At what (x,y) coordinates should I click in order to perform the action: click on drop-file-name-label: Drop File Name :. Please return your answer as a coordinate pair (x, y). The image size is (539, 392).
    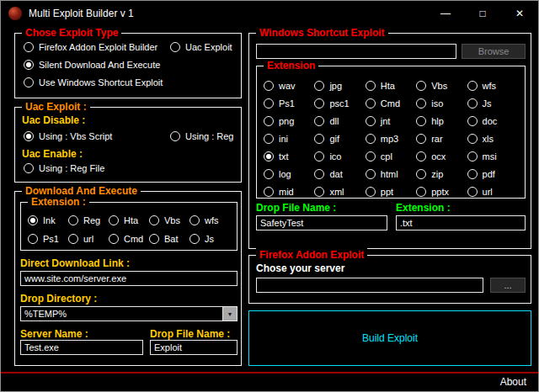
    Looking at the image, I should click on (190, 334).